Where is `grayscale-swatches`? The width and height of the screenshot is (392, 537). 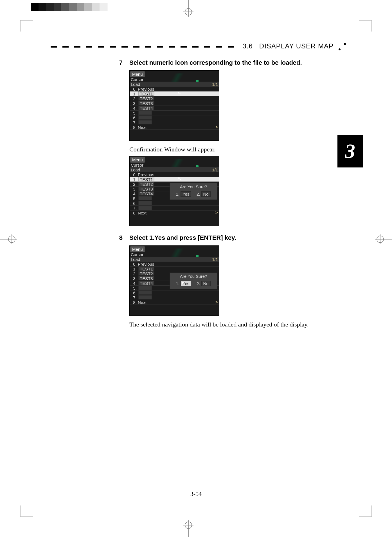
grayscale-swatches is located at coordinates (73, 7).